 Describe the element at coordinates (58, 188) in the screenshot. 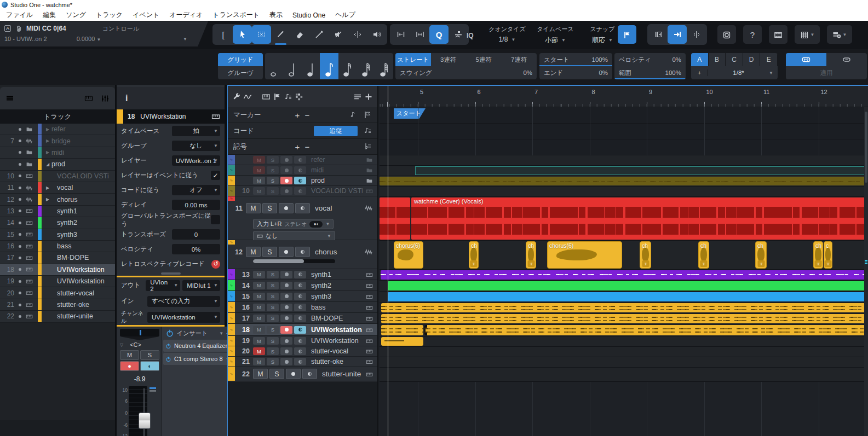

I see `track-list-row-vocal: 11▶vocal` at that location.